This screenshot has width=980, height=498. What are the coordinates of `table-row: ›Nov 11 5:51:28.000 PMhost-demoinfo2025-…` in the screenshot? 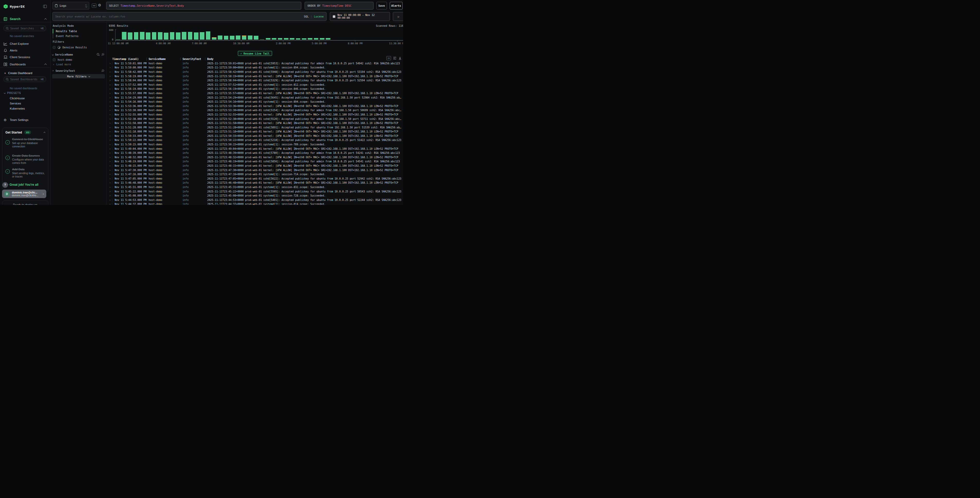 It's located at (255, 128).